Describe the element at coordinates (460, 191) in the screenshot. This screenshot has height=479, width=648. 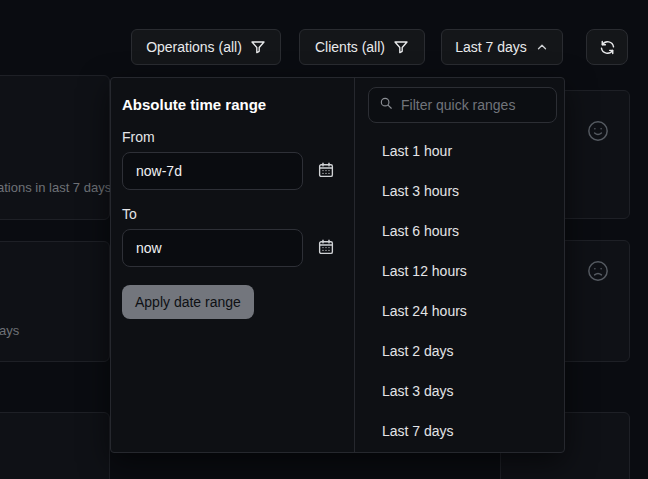
I see `quick-range-item-last-3-hours: Last 3 hours` at that location.